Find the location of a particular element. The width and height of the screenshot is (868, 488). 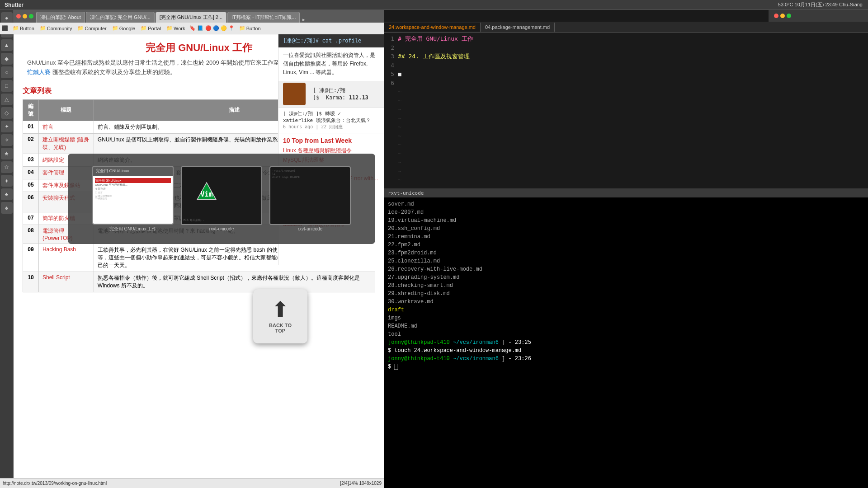

term-path-1: ~/vcs/ironman6 is located at coordinates (476, 343).